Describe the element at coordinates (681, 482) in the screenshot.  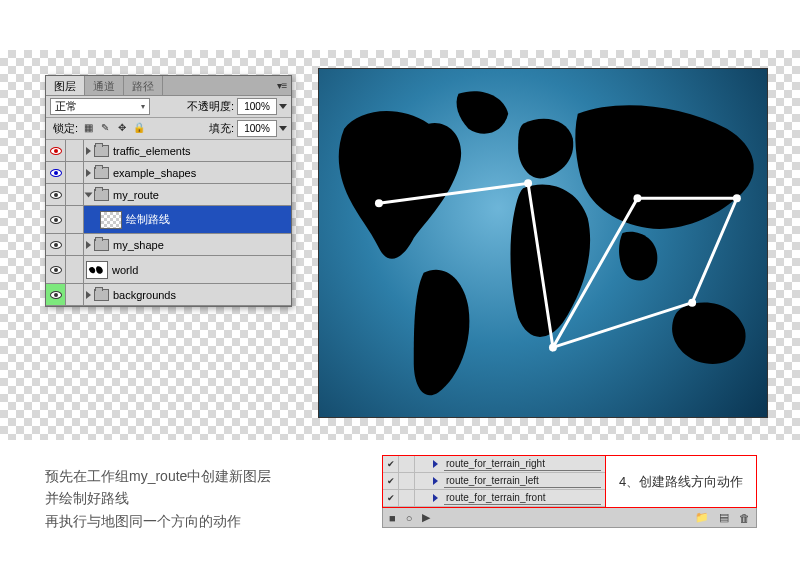
I see `callout-text: 4、创建路线方向动作` at that location.